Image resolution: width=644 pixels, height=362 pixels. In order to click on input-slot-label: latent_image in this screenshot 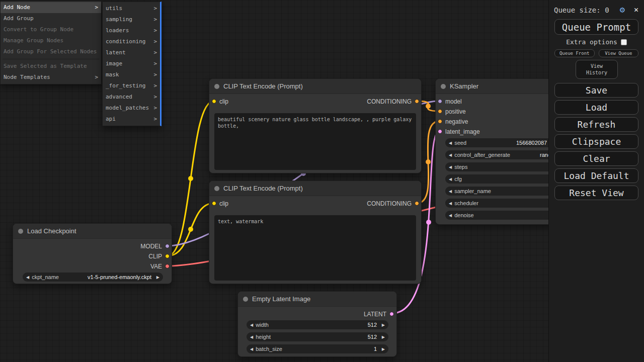, I will do `click(463, 132)`.